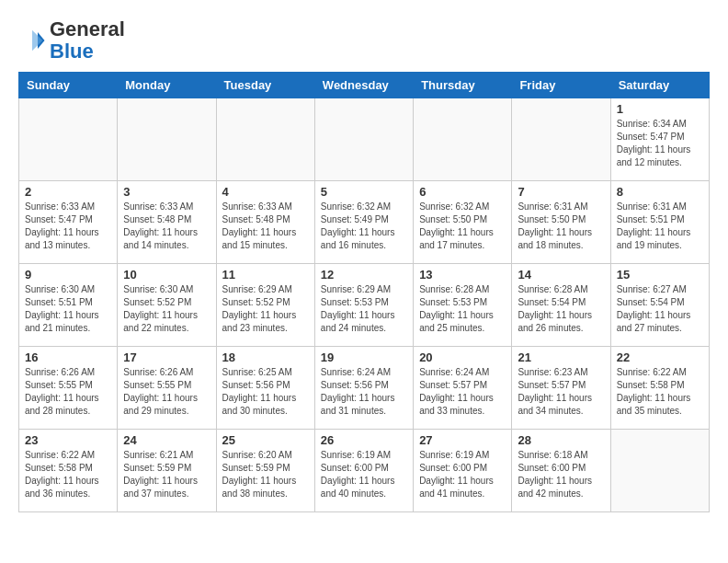 This screenshot has width=728, height=563. What do you see at coordinates (364, 226) in the screenshot?
I see `day-info: Sunrise: 6:32 AM Sunset: 5:49 PM Dayligh…` at bounding box center [364, 226].